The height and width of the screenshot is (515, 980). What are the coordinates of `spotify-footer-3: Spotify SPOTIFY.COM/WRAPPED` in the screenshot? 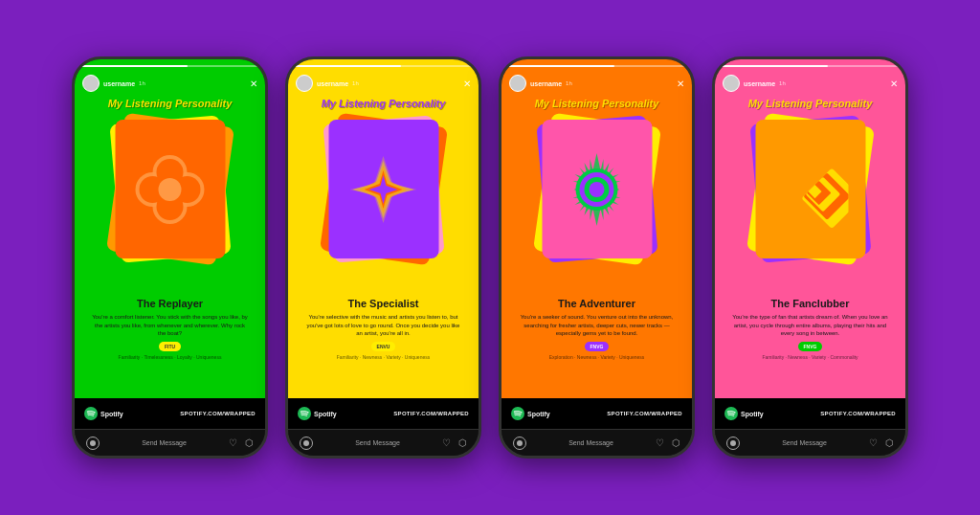 It's located at (597, 414).